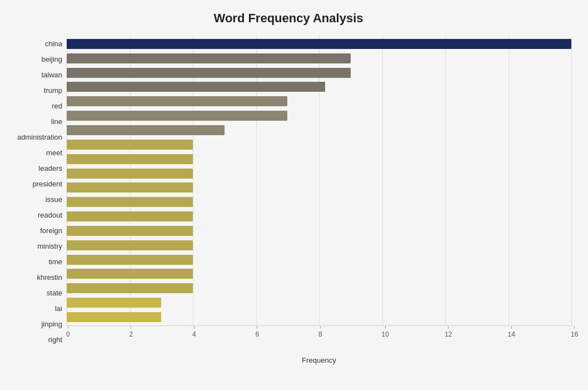  What do you see at coordinates (319, 245) in the screenshot?
I see `bar-row-time` at bounding box center [319, 245].